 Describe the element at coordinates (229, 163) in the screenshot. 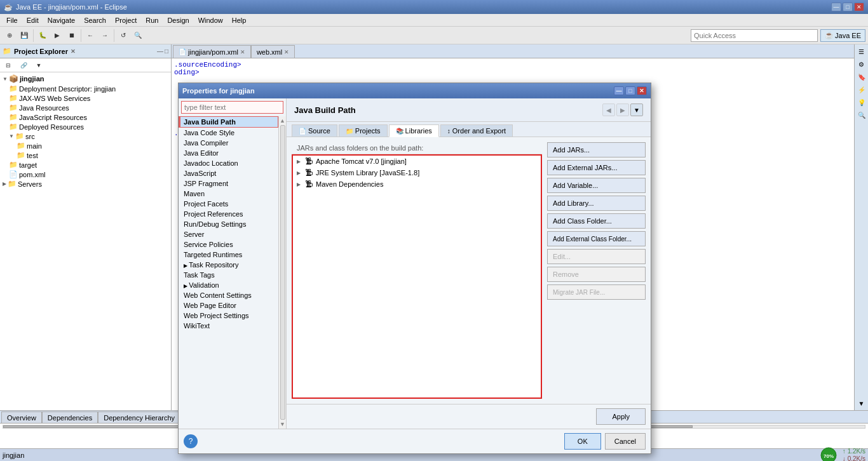

I see `prop-javadoc: Javadoc Location` at that location.